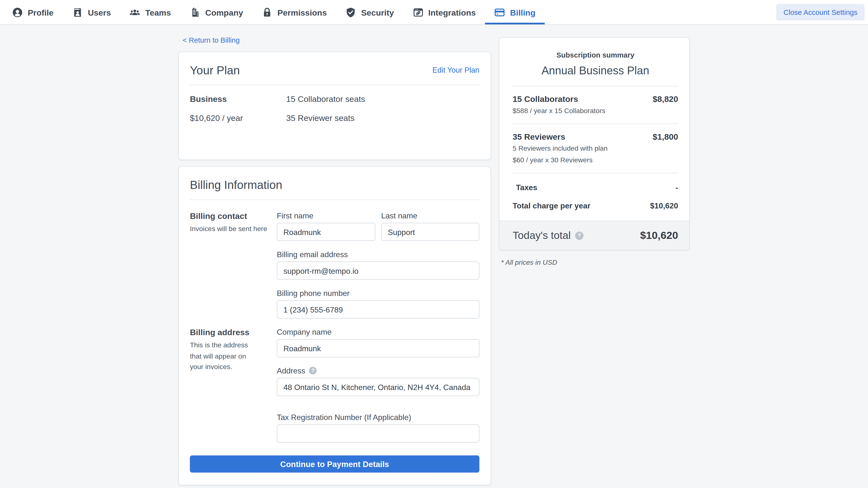  Describe the element at coordinates (230, 333) in the screenshot. I see `billing-address-heading: Billing address` at that location.